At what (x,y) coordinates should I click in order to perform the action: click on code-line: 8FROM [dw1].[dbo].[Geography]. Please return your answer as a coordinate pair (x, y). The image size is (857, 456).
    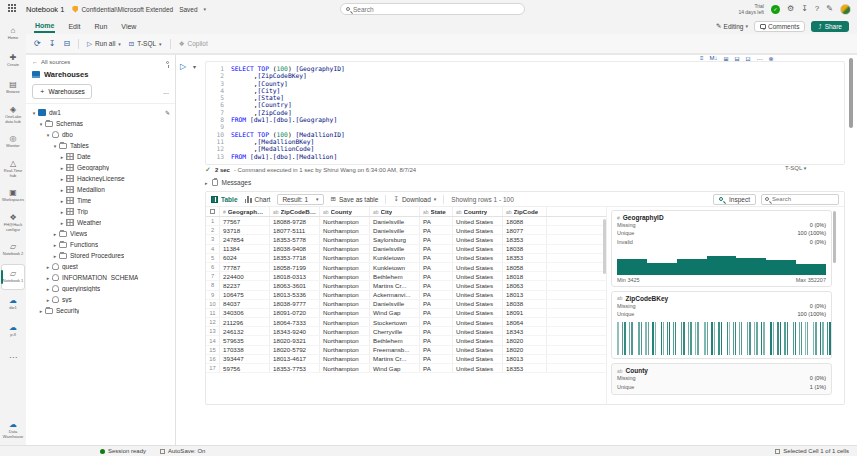
    Looking at the image, I should click on (527, 120).